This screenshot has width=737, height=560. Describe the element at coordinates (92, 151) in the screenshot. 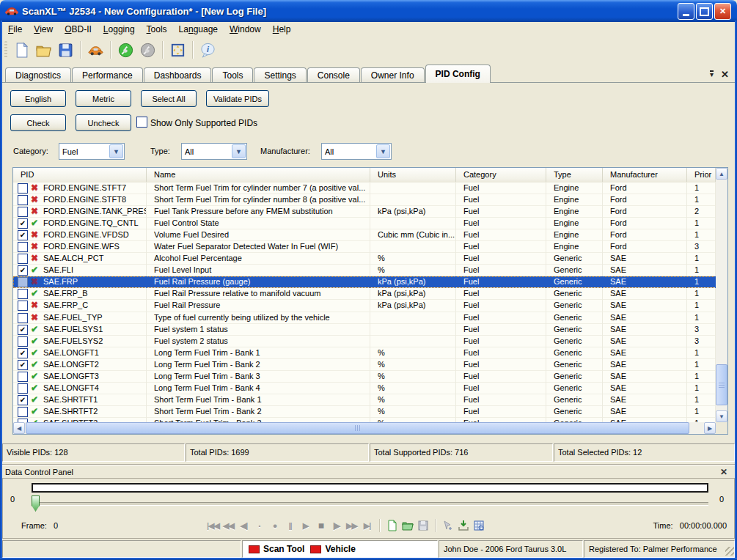

I see `category-combobox: Fuel ▼` at that location.